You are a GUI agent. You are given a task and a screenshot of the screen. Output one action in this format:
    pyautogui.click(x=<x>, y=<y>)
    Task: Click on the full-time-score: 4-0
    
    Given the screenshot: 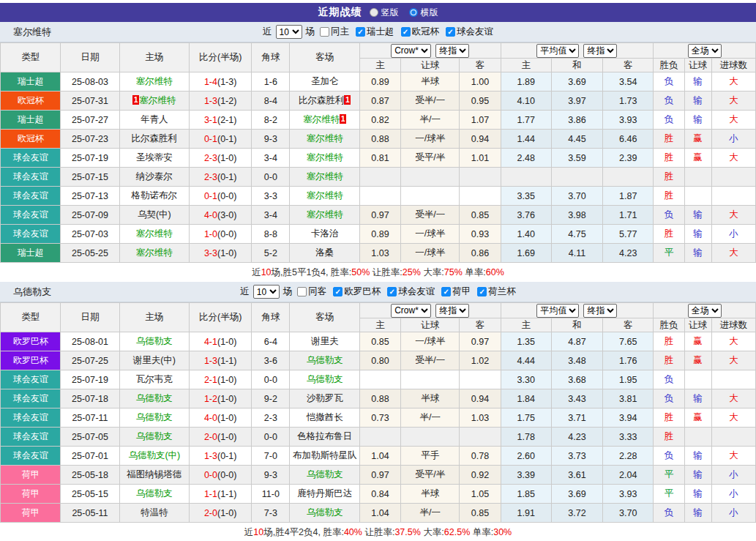 What is the action you would take?
    pyautogui.click(x=211, y=418)
    